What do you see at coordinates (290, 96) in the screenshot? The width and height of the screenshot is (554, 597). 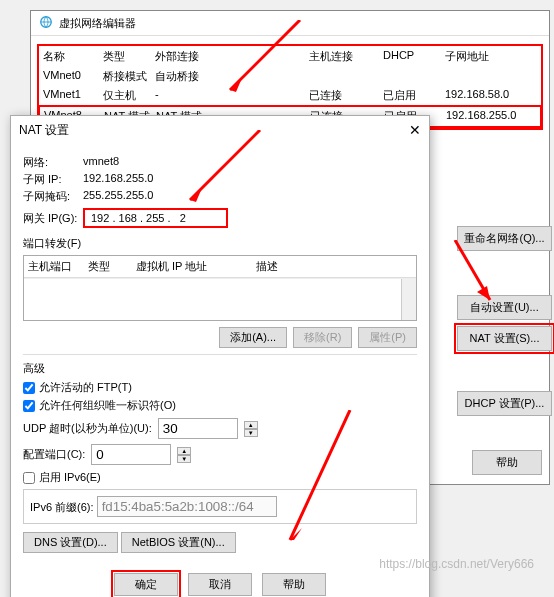 I see `table-row: VMnet1 仅主机 - 已连接 已启用 192.168.58.0` at bounding box center [290, 96].